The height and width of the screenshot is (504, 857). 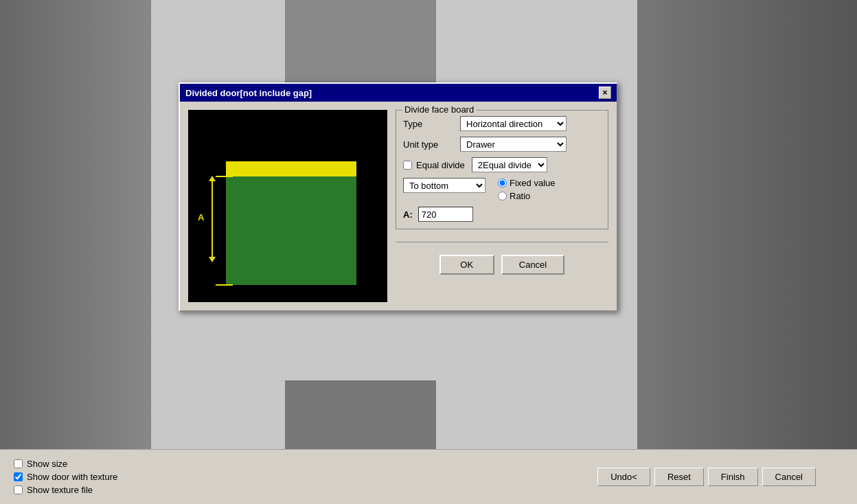 What do you see at coordinates (212, 260) in the screenshot?
I see `arrow-down-icon` at bounding box center [212, 260].